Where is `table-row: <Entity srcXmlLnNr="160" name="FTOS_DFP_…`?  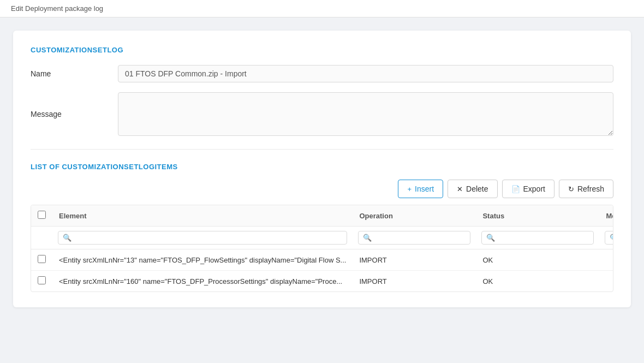 table-row: <Entity srcXmlLnNr="160" name="FTOS_DFP_… is located at coordinates (322, 282).